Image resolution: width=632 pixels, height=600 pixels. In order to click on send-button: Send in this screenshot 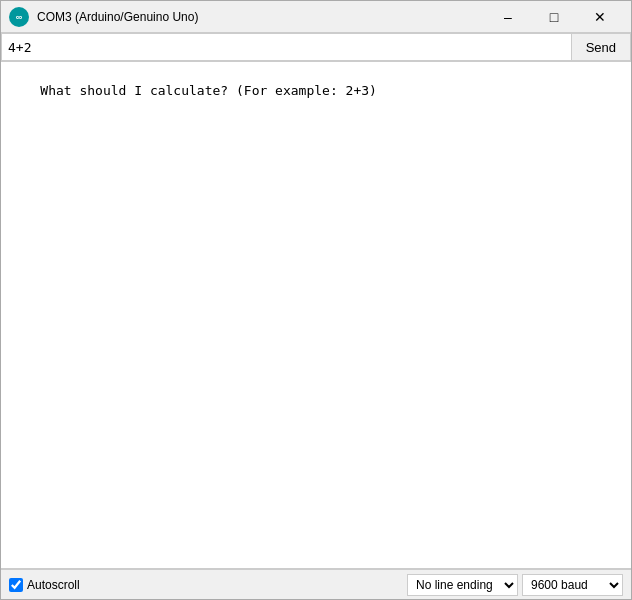, I will do `click(601, 47)`.